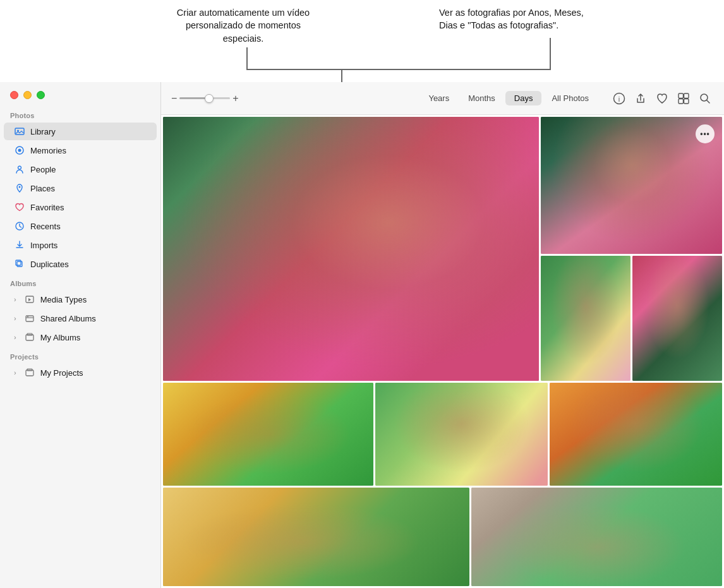 This screenshot has width=724, height=588. I want to click on more-button: •••, so click(705, 134).